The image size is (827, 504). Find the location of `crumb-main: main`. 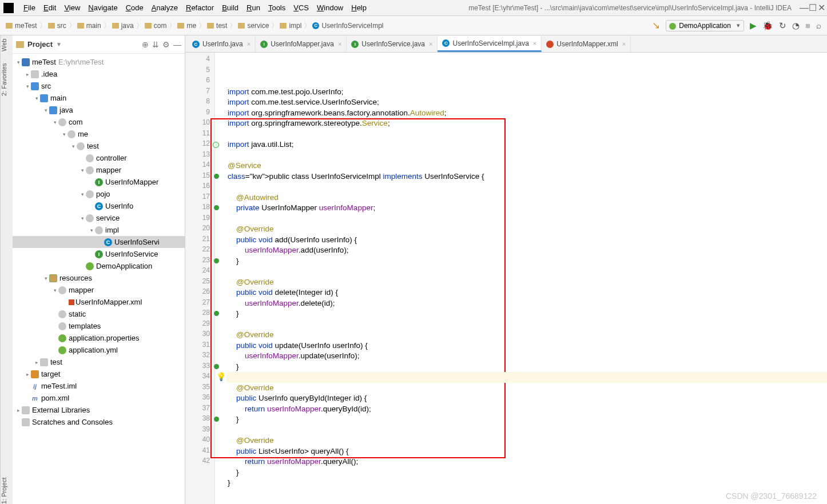

crumb-main: main is located at coordinates (89, 26).